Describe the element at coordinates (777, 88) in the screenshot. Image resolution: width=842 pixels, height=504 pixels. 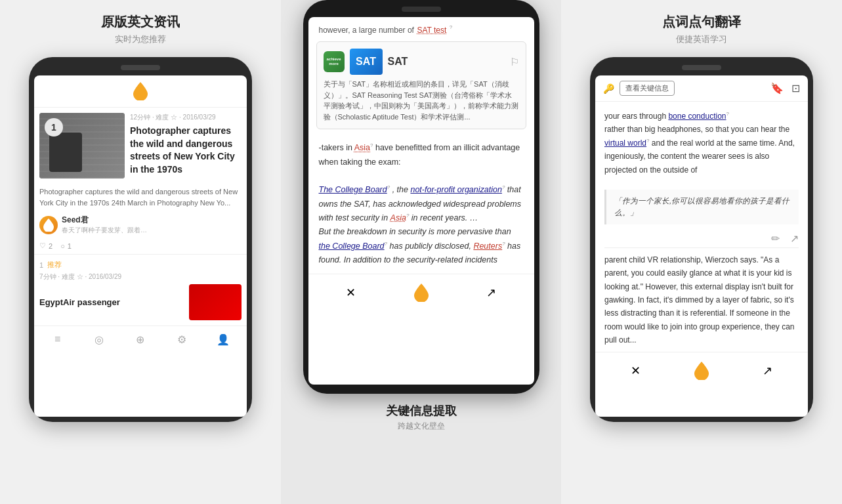
I see `bookmark-icon: 🔖` at that location.